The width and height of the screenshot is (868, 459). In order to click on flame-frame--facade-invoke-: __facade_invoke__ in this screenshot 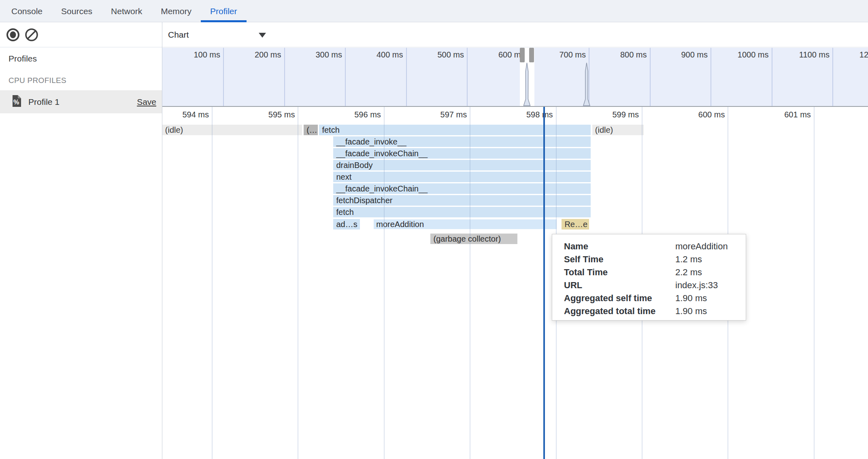, I will do `click(462, 142)`.